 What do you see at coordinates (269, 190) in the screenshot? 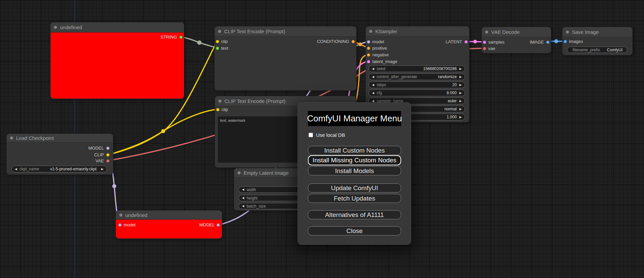
I see `widget-width: ◀ width` at bounding box center [269, 190].